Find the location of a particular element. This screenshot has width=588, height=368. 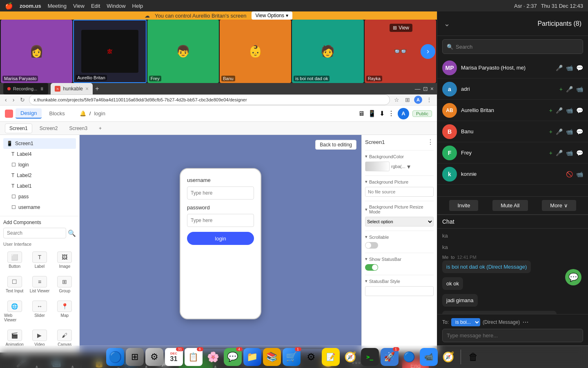

participant-thumb-isboi: 🧑 is boi not dad ok is located at coordinates (327, 52).